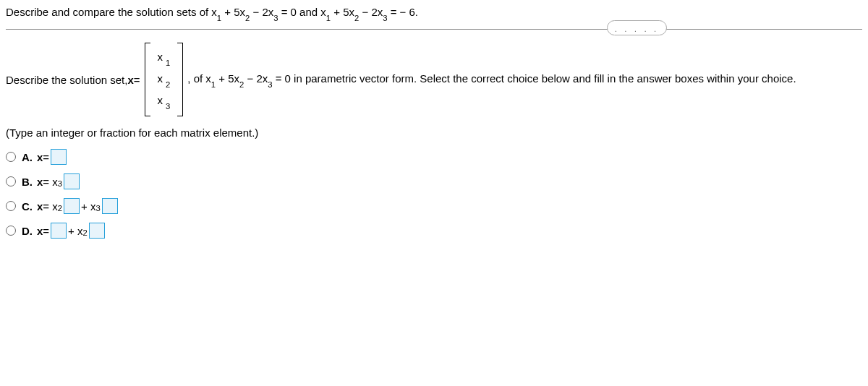  Describe the element at coordinates (72, 181) in the screenshot. I see `answer-box-b` at that location.